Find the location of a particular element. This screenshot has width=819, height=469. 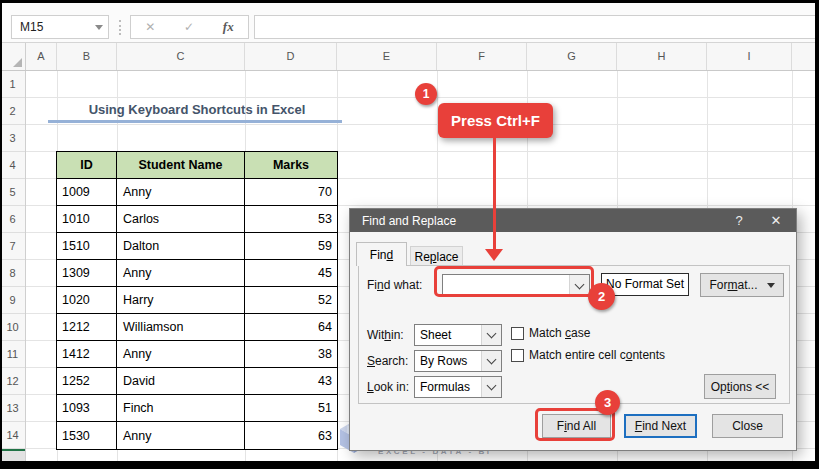

label-part: p is located at coordinates (434, 257).